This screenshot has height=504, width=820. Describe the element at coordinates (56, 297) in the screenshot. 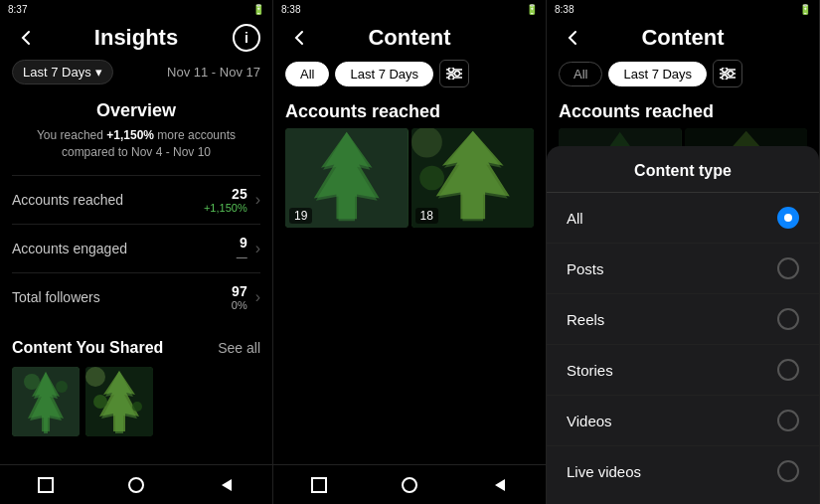

I see `stat-label-2: Total followers` at that location.